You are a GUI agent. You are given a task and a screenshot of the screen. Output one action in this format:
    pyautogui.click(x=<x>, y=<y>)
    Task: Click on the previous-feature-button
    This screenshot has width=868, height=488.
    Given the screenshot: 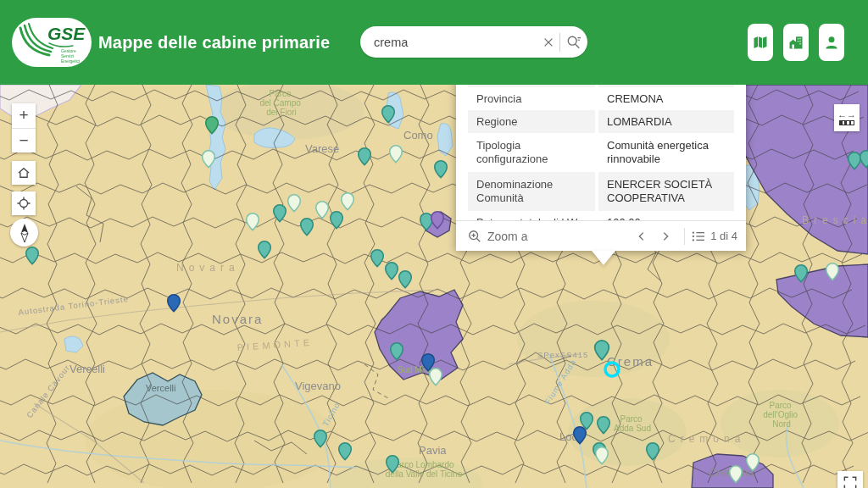 What is the action you would take?
    pyautogui.click(x=642, y=236)
    